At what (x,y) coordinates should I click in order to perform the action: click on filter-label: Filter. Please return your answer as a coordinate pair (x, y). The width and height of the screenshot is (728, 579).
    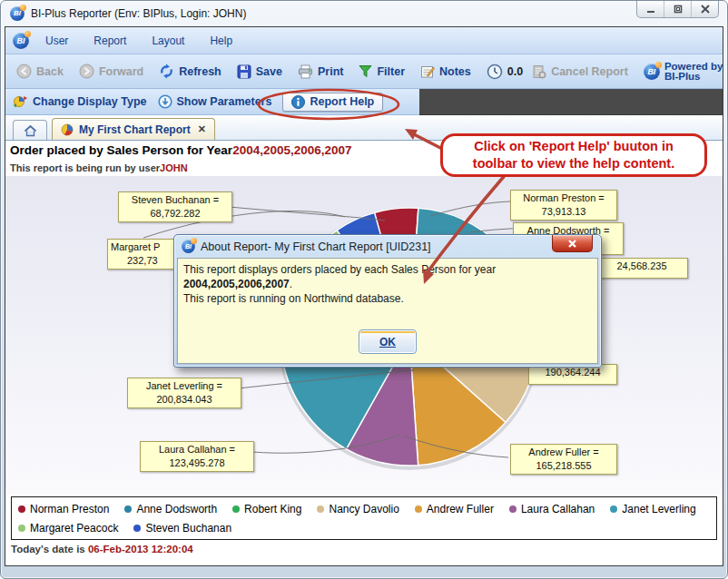
    Looking at the image, I should click on (390, 72).